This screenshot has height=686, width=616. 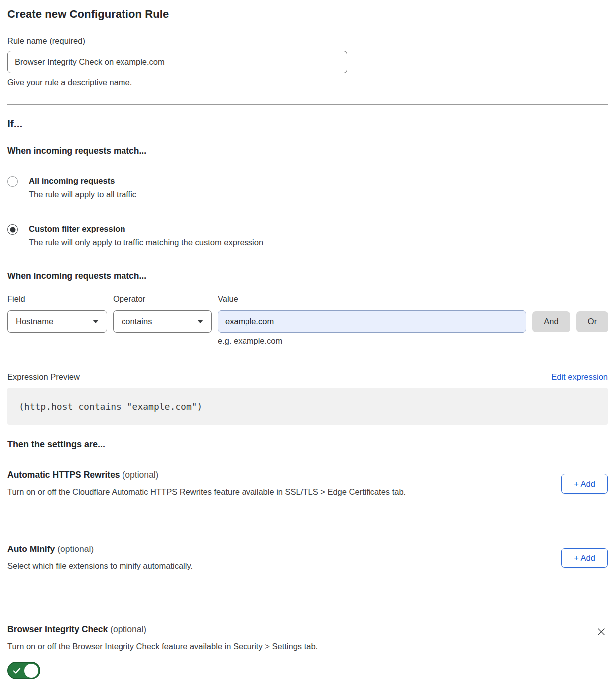 What do you see at coordinates (31, 549) in the screenshot?
I see `setting-title-text: Auto Minify` at bounding box center [31, 549].